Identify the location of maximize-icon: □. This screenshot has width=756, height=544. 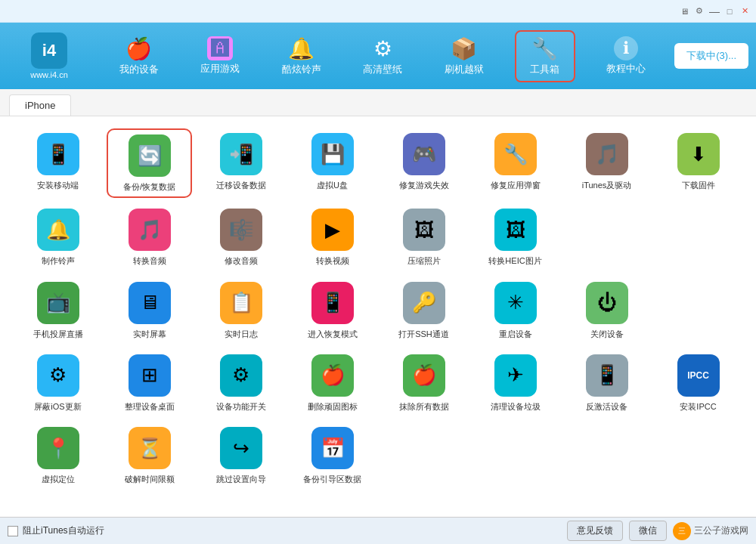
(730, 11).